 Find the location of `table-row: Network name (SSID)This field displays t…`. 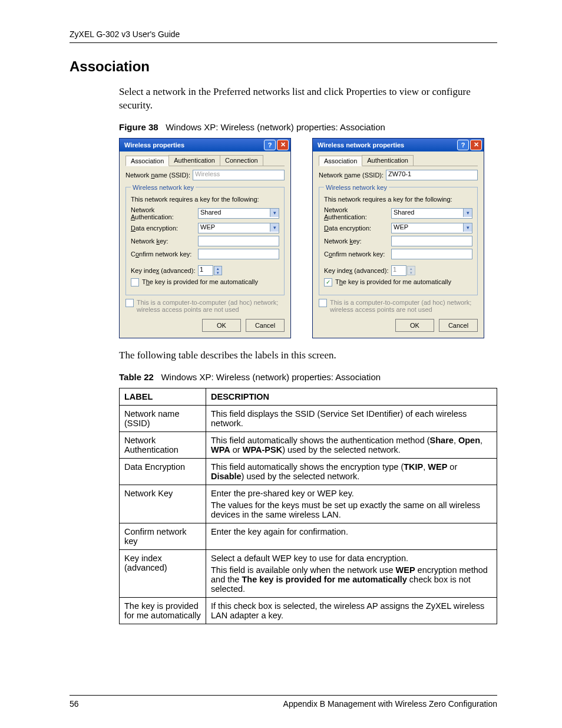

table-row: Network name (SSID)This field displays t… is located at coordinates (309, 419).